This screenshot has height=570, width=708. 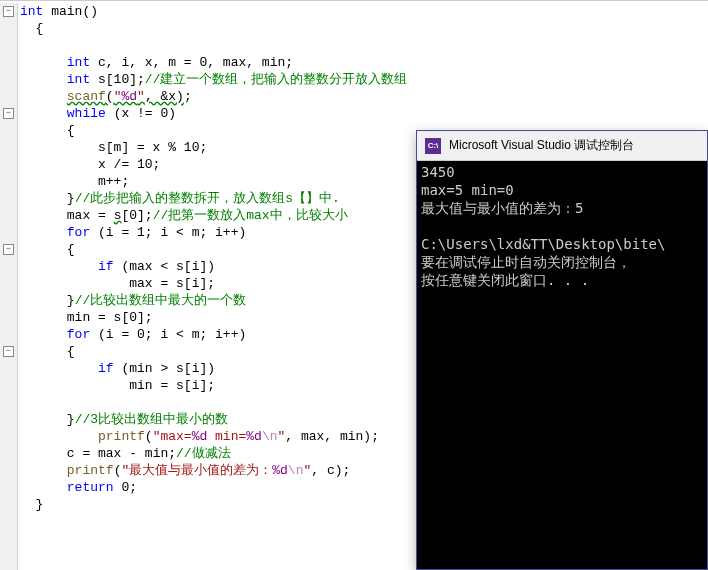 What do you see at coordinates (562, 244) in the screenshot?
I see `console-line: C:\Users\lxd&TT\Desktop\bite\` at bounding box center [562, 244].